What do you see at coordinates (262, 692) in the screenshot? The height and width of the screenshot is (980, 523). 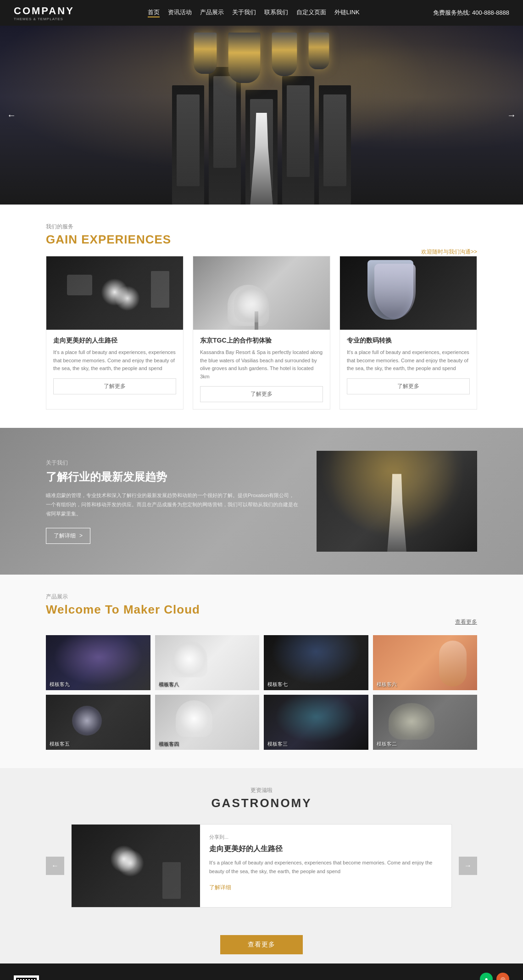 I see `products-grid: 模板客九 模板客八 模板客七 模板客六 模板客五 模板客四 模板客三 模板客二` at bounding box center [262, 692].